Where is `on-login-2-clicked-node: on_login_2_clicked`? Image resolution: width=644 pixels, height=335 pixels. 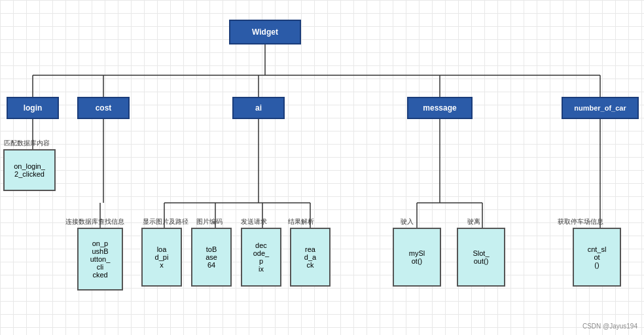
on-login-2-clicked-node: on_login_2_clicked is located at coordinates (29, 170).